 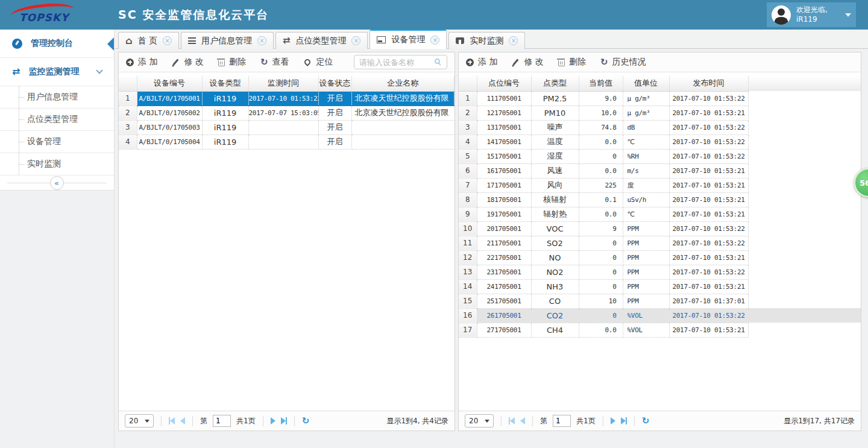 What do you see at coordinates (804, 83) in the screenshot?
I see `column-header-blank` at bounding box center [804, 83].